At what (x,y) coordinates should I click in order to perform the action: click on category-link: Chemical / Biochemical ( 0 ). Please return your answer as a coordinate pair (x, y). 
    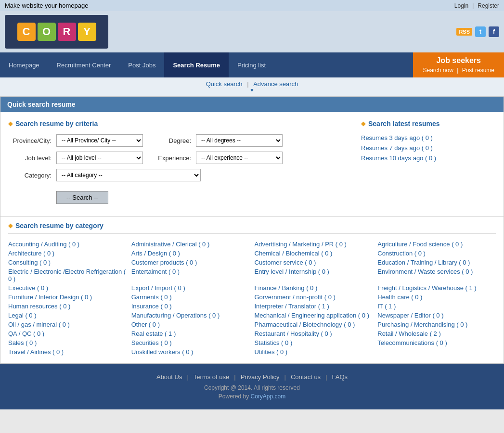
    Looking at the image, I should click on (294, 253).